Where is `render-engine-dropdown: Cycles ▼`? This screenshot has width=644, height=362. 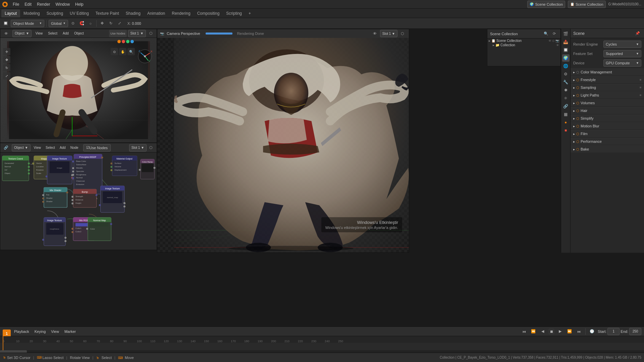
render-engine-dropdown: Cycles ▼ is located at coordinates (623, 44).